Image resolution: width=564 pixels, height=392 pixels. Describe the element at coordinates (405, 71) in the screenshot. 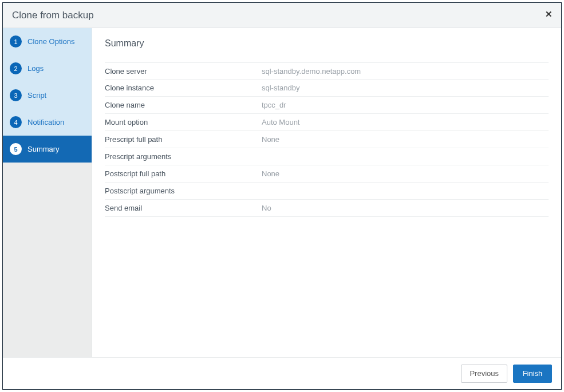

I see `summary-value: sql-standby.demo.netapp.com` at that location.